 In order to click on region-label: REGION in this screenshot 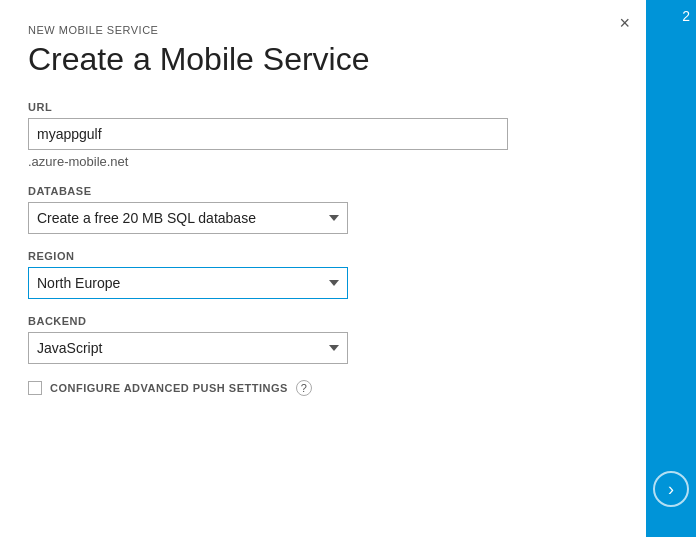, I will do `click(321, 256)`.